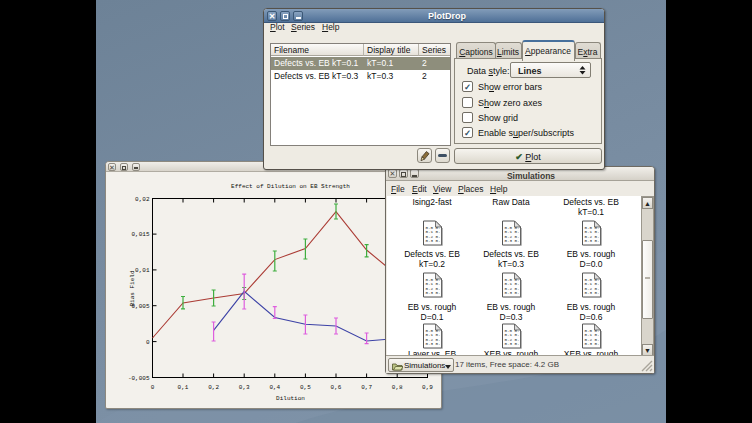 This screenshot has height=423, width=752. I want to click on svg-text: Bias Field, so click(132, 288).